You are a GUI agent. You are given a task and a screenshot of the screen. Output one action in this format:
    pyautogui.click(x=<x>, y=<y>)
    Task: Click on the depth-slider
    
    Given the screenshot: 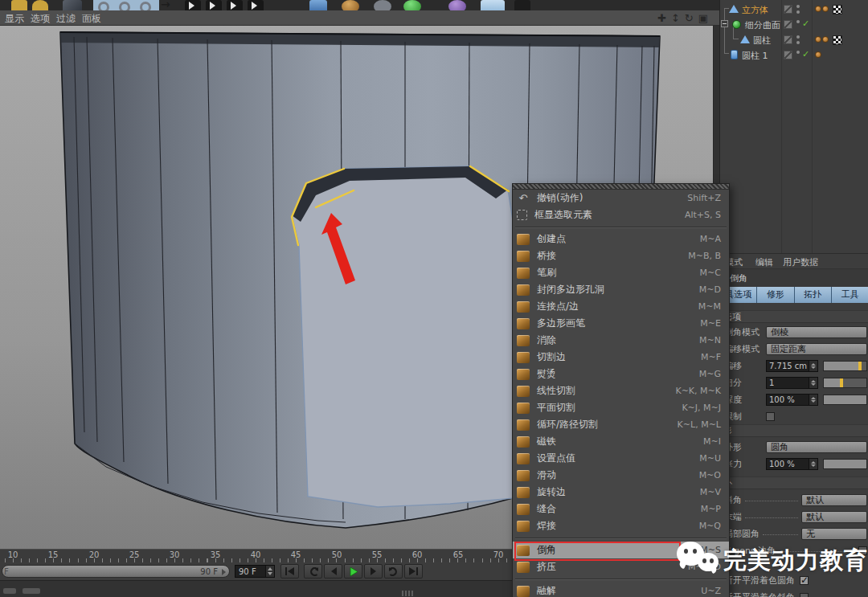 What is the action you would take?
    pyautogui.click(x=845, y=400)
    